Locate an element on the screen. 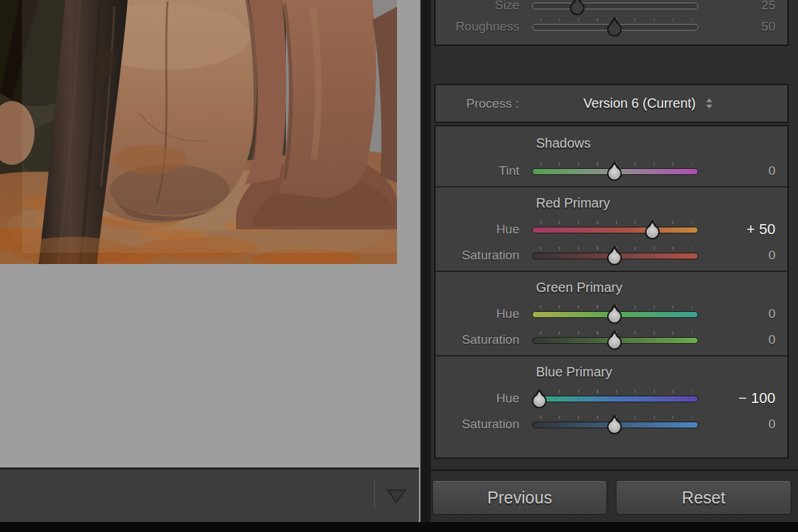 This screenshot has width=798, height=532. grain-size-slider-row: Size 25 is located at coordinates (612, 8).